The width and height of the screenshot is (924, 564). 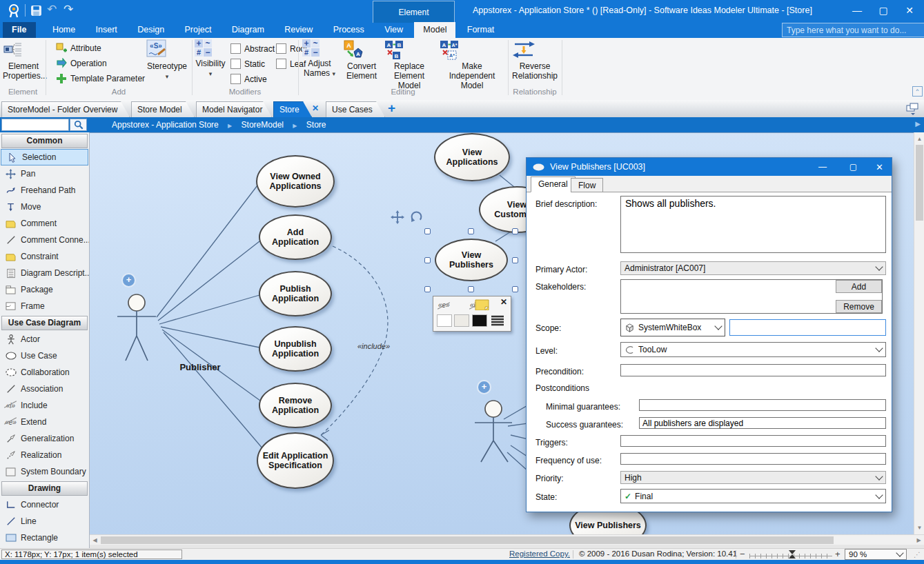 I want to click on tab-home: Home, so click(x=63, y=30).